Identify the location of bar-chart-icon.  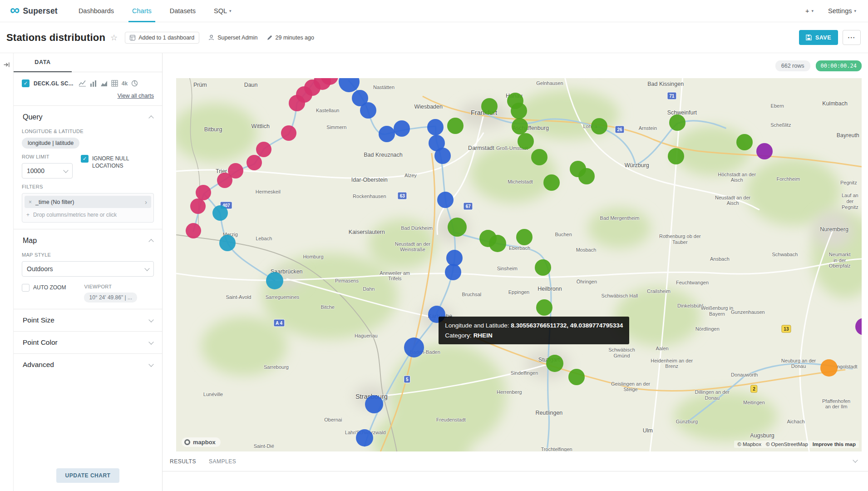
(94, 84).